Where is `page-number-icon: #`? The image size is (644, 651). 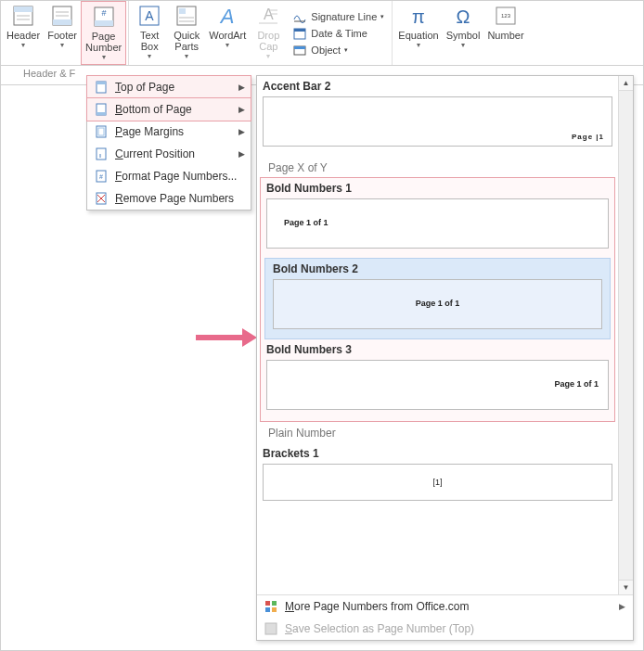
page-number-icon: # is located at coordinates (104, 17).